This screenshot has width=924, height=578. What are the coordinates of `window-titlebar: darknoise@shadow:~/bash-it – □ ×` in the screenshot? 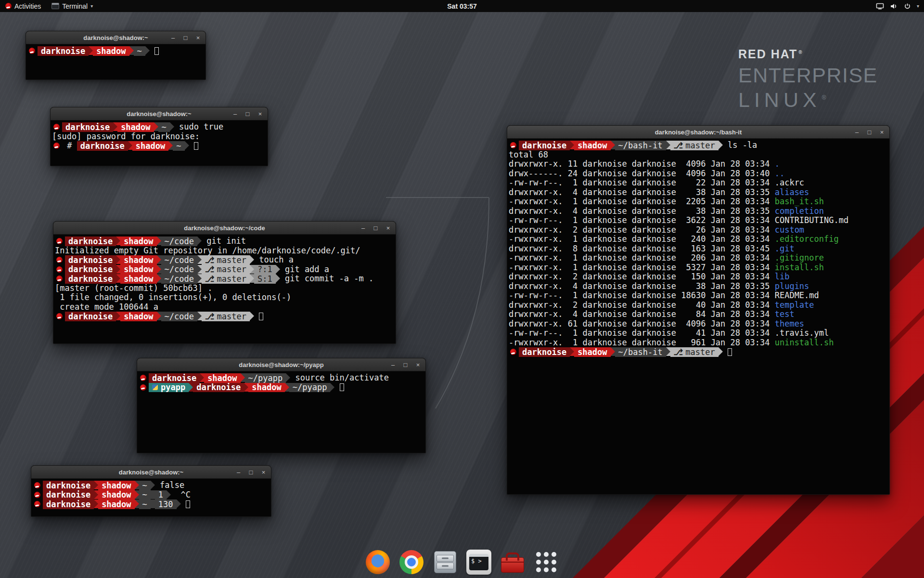 It's located at (698, 132).